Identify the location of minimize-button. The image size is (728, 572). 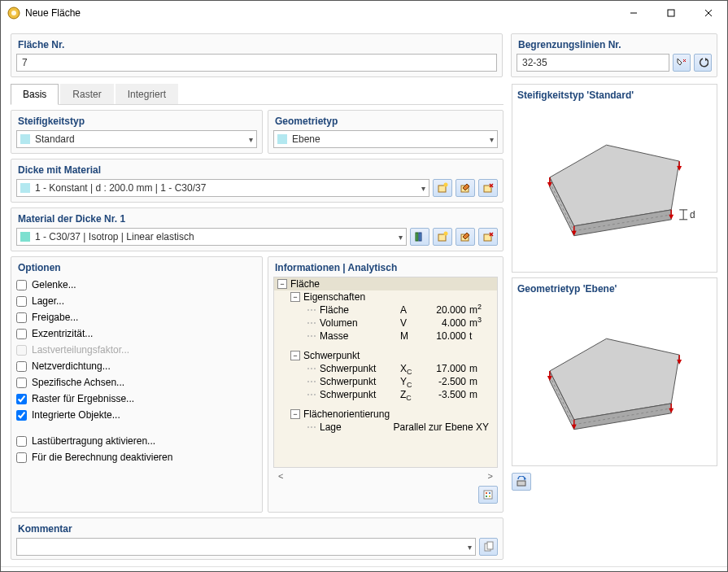
(634, 13).